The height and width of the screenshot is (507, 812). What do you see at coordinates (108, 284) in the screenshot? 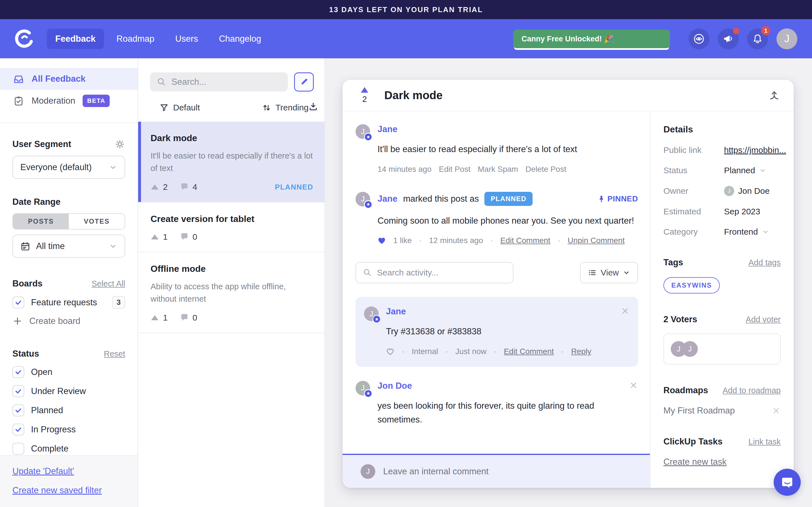
I see `select-all-link: Select All` at bounding box center [108, 284].